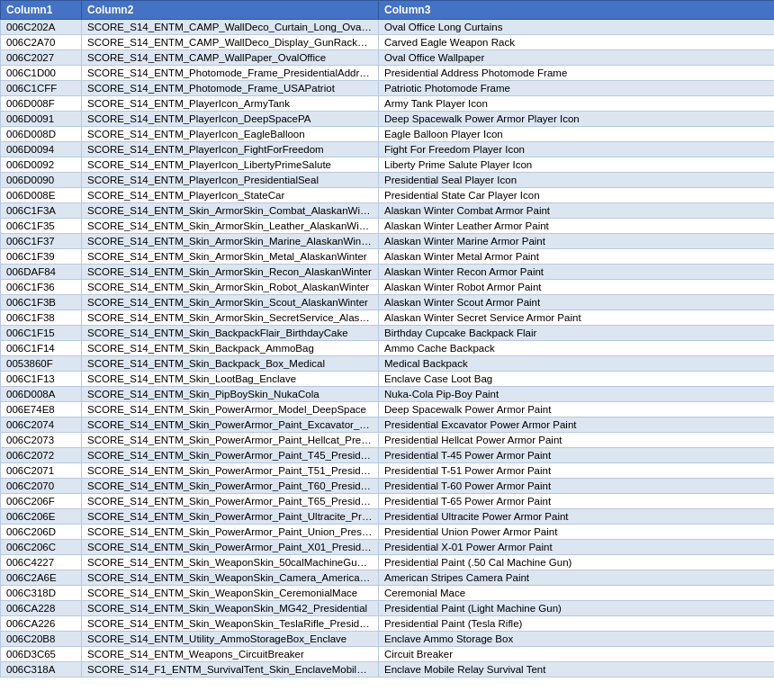  Describe the element at coordinates (388, 624) in the screenshot. I see `table-row: 006CA226SCORE_S14_ENTM_Skin_WeaponSkin_T…` at that location.